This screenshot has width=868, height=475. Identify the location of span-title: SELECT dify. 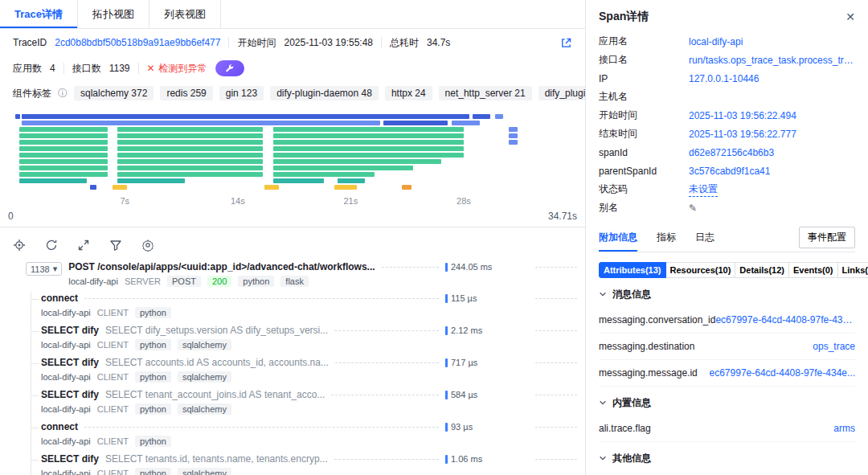
(70, 330).